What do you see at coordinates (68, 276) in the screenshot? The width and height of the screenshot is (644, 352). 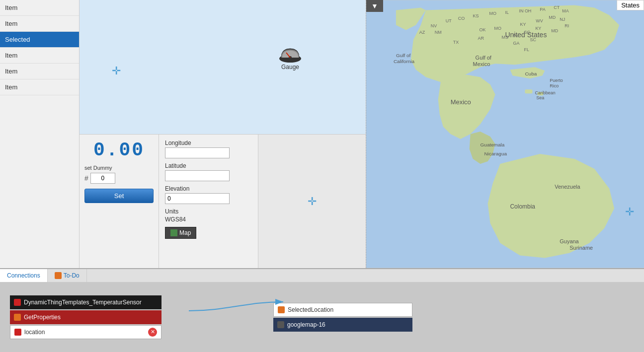 I see `tab-todo: To-Do` at bounding box center [68, 276].